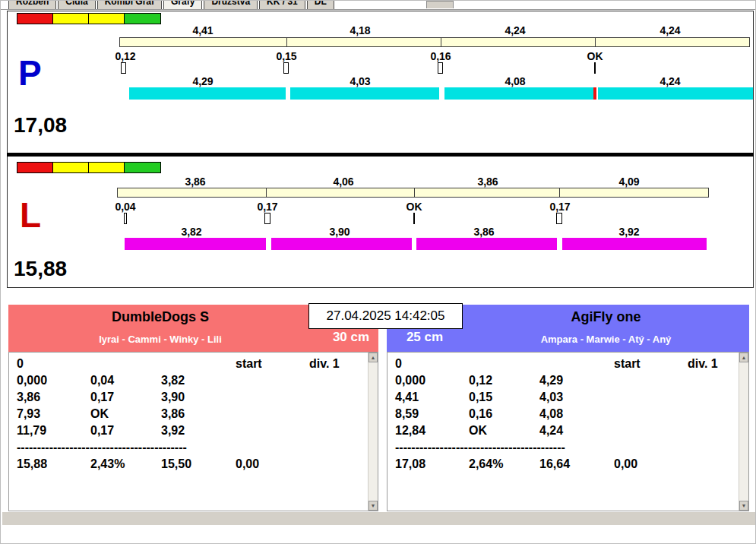 The width and height of the screenshot is (756, 544). I want to click on table-row: 0,000 0,04 3,82, so click(193, 381).